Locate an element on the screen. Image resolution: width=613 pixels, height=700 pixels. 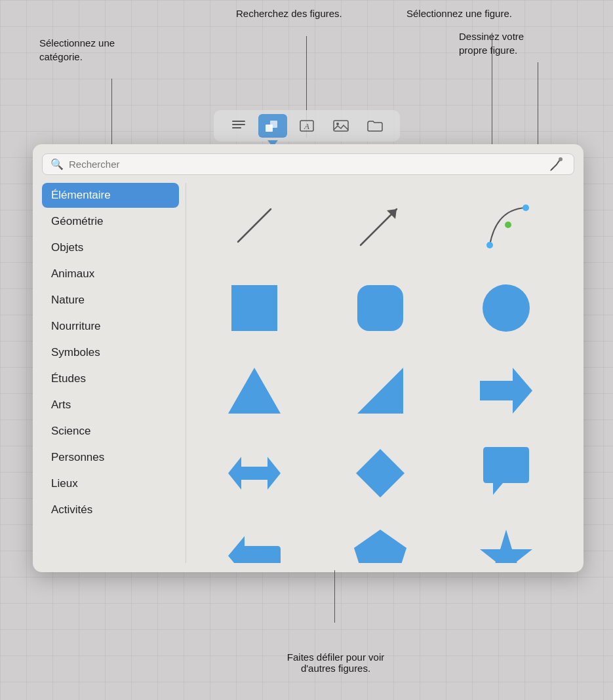
annotation-select-figure: Sélectionnez une figure. is located at coordinates (459, 13).